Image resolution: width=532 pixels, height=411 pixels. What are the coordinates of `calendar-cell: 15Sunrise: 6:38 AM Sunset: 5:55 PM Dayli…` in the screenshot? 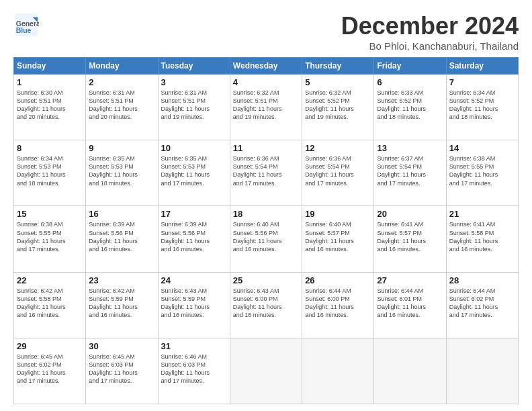 It's located at (50, 239).